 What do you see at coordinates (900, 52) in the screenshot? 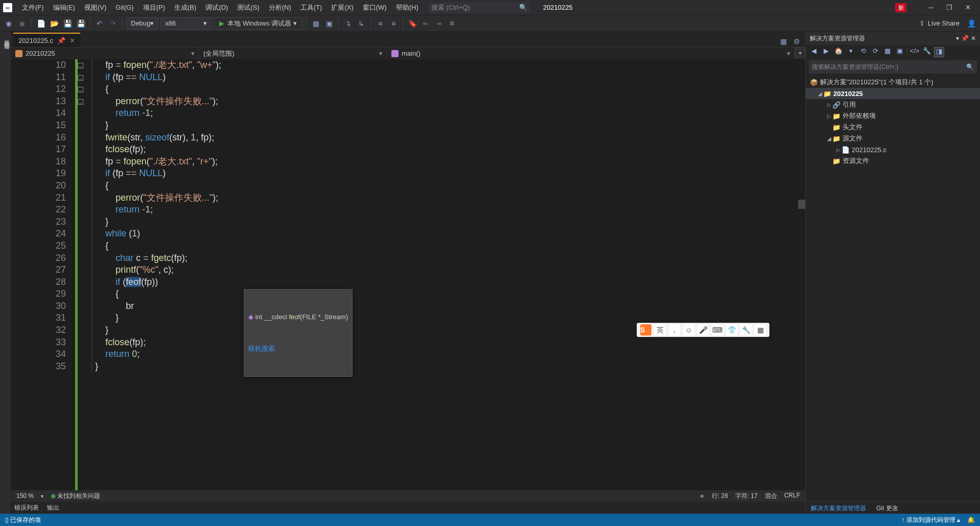
I see `show-all-icon: ▣` at bounding box center [900, 52].